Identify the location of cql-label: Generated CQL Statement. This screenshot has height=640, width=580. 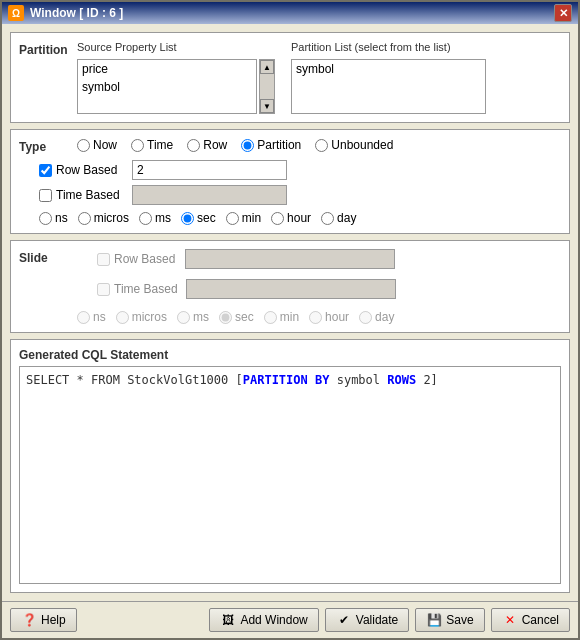
(290, 355).